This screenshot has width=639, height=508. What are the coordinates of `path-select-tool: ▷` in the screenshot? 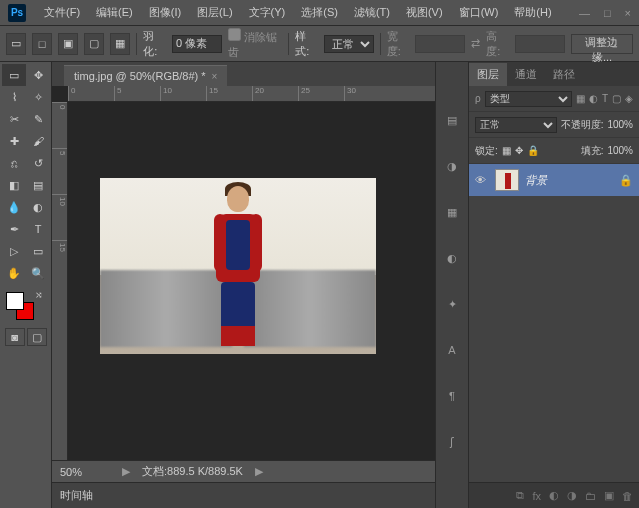 It's located at (14, 251).